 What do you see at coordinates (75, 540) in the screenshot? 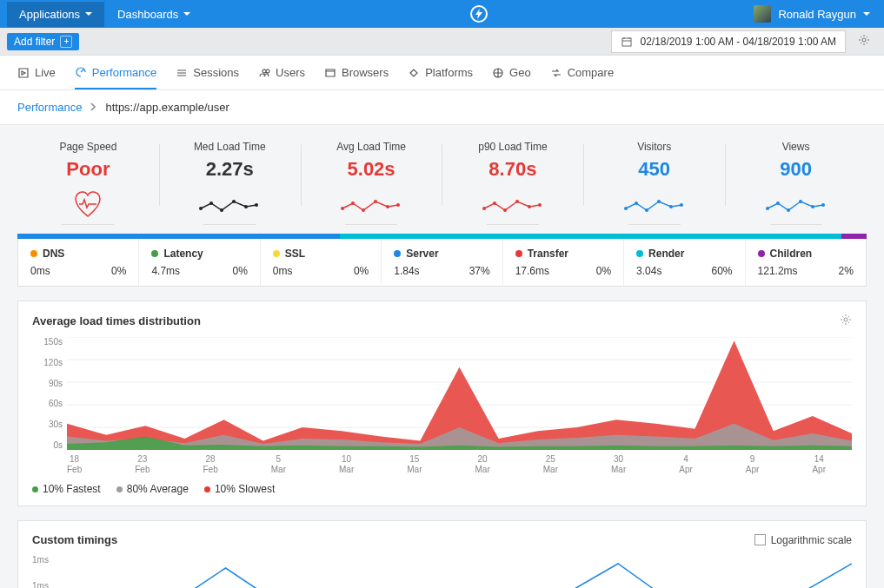
I see `custom-timings-title: Custom timings` at bounding box center [75, 540].